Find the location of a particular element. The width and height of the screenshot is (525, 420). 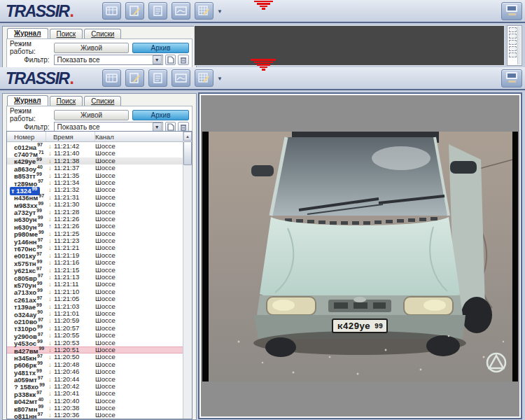

scrollbar-thumb is located at coordinates (188, 153).